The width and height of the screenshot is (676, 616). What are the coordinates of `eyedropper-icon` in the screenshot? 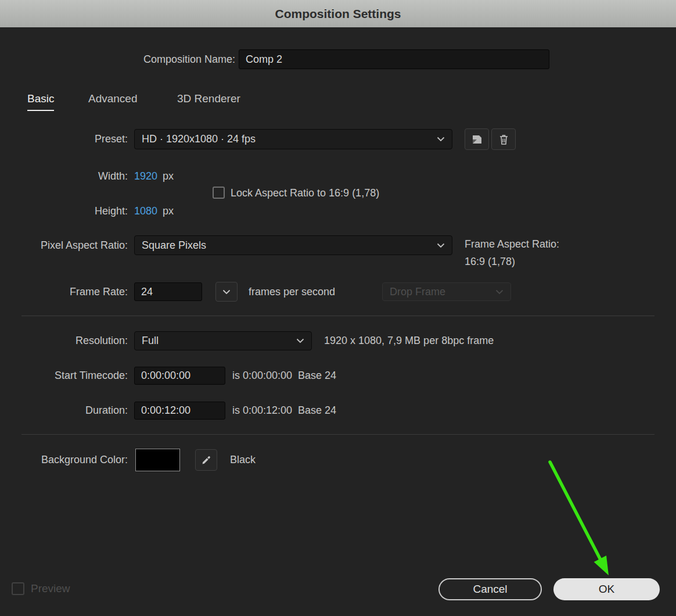 It's located at (206, 460).